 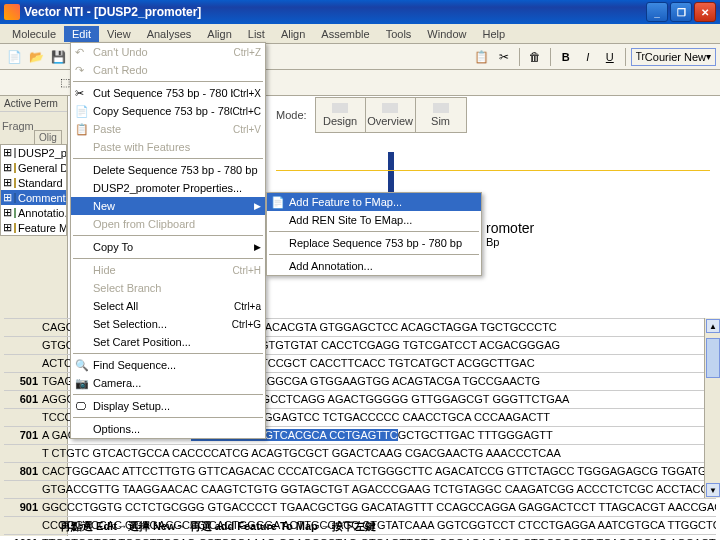 I want to click on italic-icon: I, so click(x=588, y=57).